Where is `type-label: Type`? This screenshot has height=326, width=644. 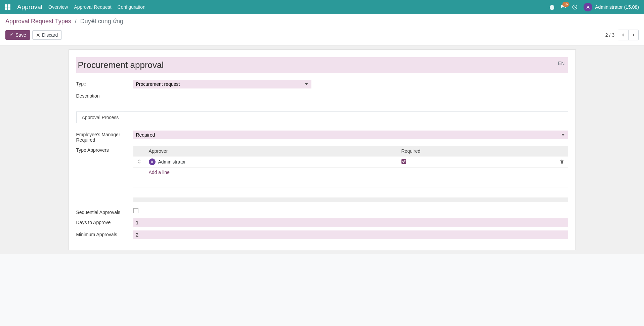
type-label: Type is located at coordinates (105, 83).